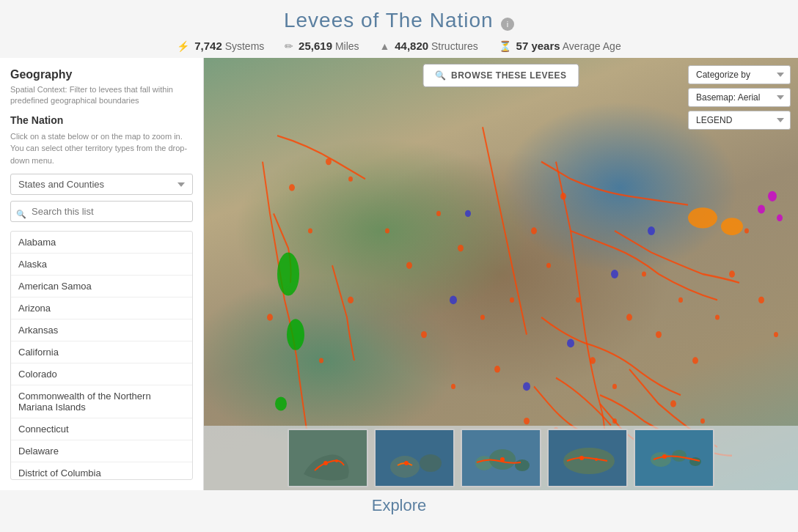 This screenshot has height=532, width=798. I want to click on age-label: Average Age, so click(592, 46).